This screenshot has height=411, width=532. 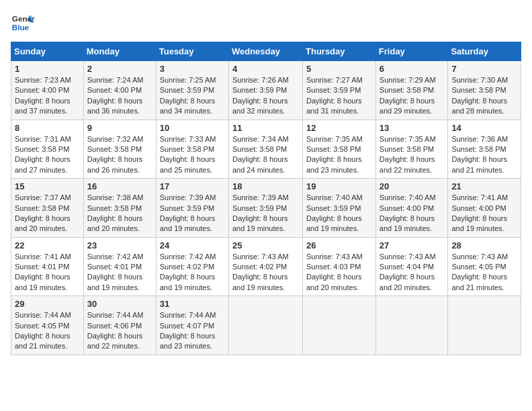 I want to click on daylight-hours: Daylight: 8 hours and 23 minutes., so click(x=192, y=341).